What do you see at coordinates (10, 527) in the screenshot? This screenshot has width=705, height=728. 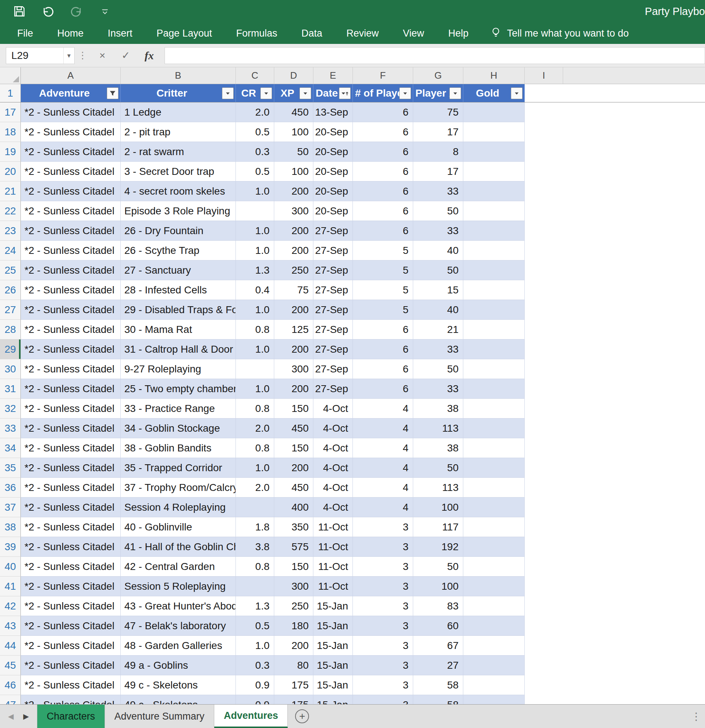 I see `row-number: 38` at bounding box center [10, 527].